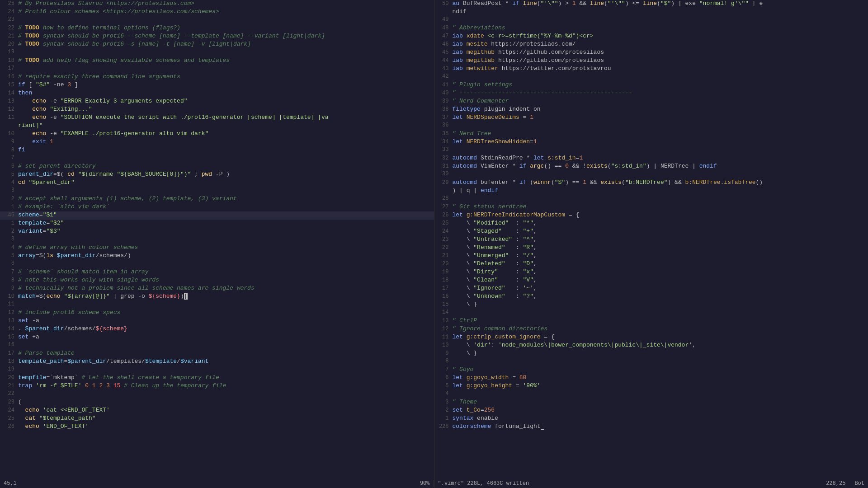 The width and height of the screenshot is (868, 488). What do you see at coordinates (217, 394) in the screenshot?
I see `table-row: 22` at bounding box center [217, 394].